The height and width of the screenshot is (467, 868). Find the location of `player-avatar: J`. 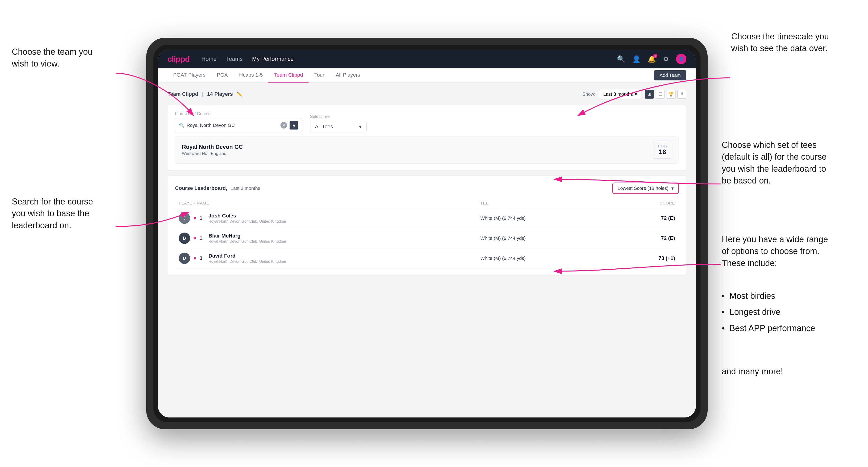

player-avatar: J is located at coordinates (185, 218).